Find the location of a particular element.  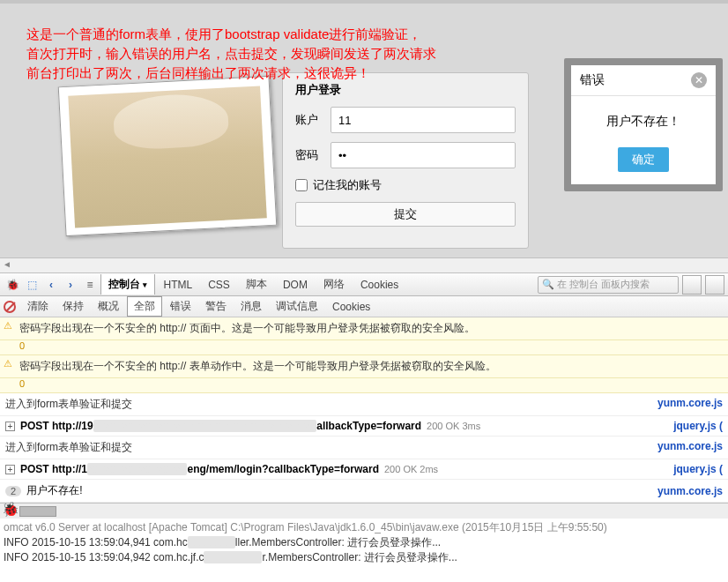

filter-error: 错误 is located at coordinates (181, 307).